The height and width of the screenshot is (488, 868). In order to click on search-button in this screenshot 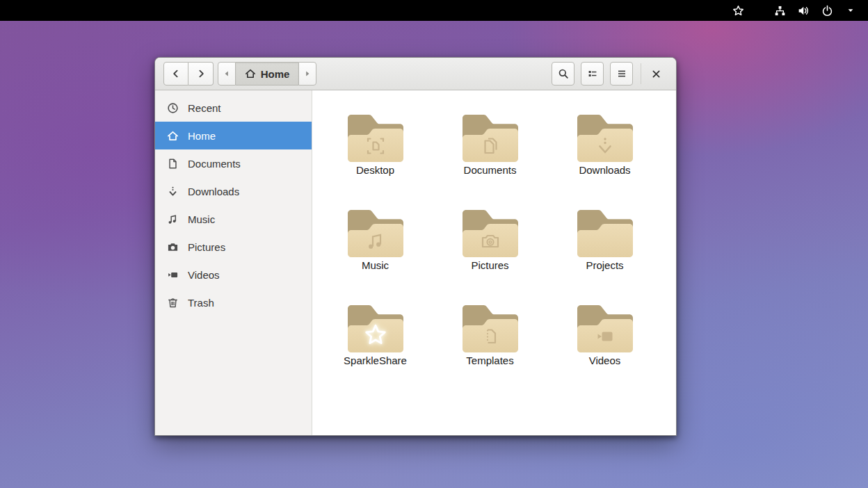, I will do `click(563, 74)`.